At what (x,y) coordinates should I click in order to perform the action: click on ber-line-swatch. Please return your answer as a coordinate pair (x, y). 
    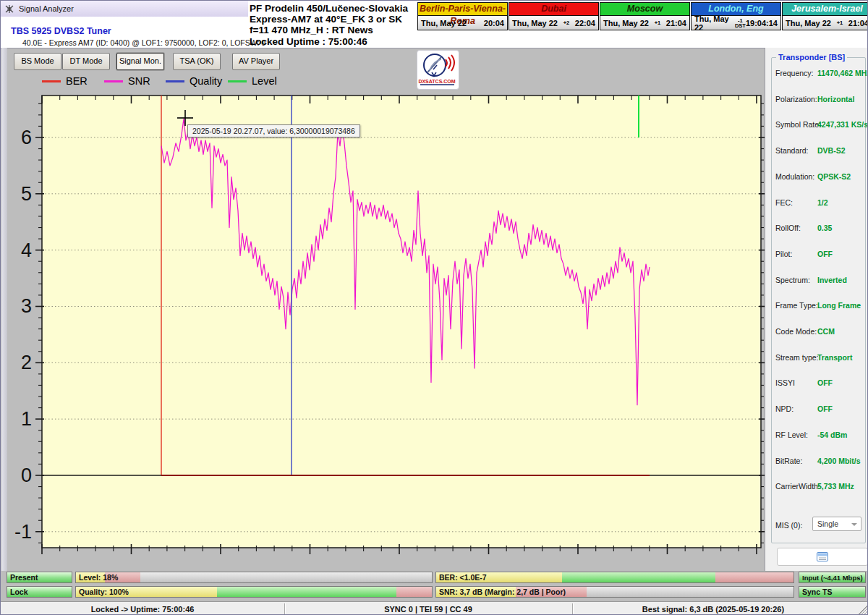
    Looking at the image, I should click on (51, 81).